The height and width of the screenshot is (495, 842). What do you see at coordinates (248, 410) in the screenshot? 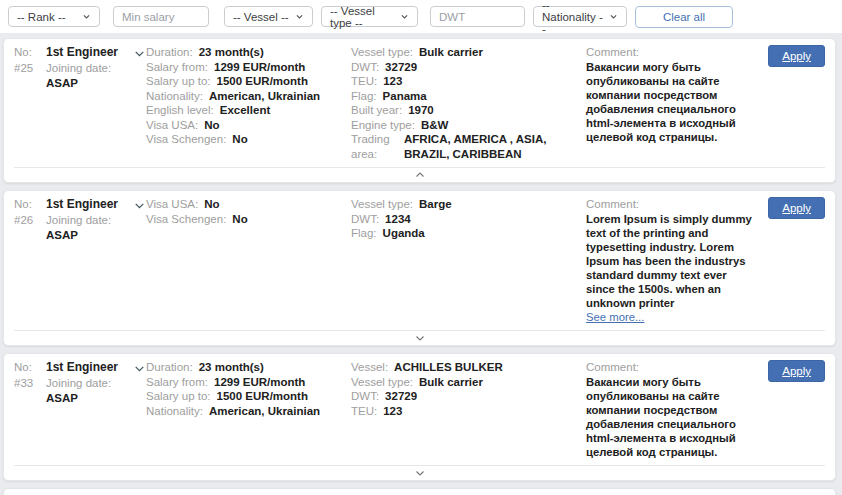
I see `details-column-1: Duration:23 month(s)Salary from:1299 EUR…` at bounding box center [248, 410].